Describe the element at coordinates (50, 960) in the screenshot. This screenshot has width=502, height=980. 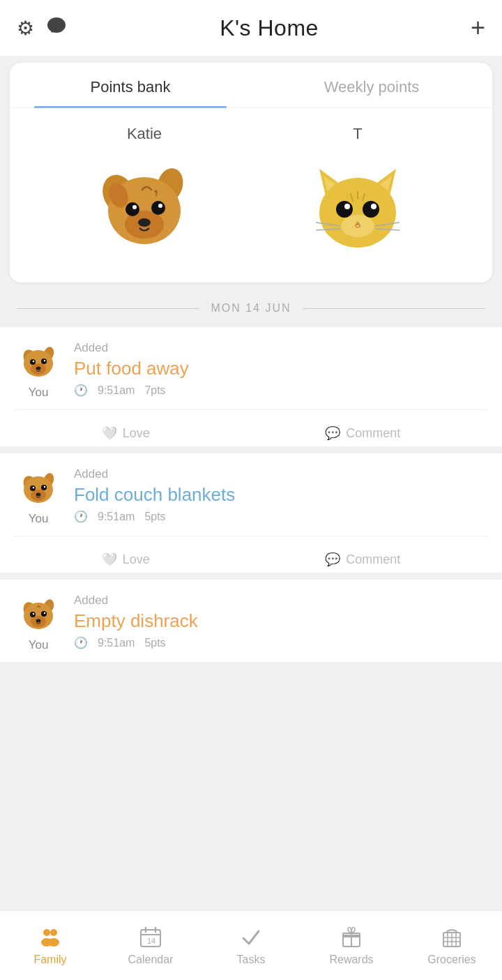
I see `nav-label-family: Family` at that location.